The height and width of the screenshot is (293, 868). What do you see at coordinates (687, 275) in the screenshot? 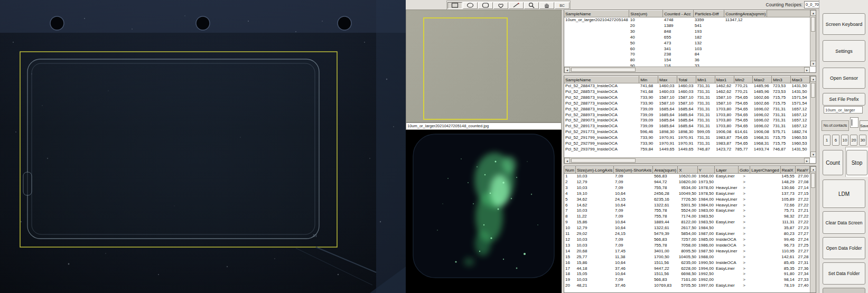
I see `table-row: 1815,0510,641511,566698,501992,50>91,802…` at bounding box center [687, 275].